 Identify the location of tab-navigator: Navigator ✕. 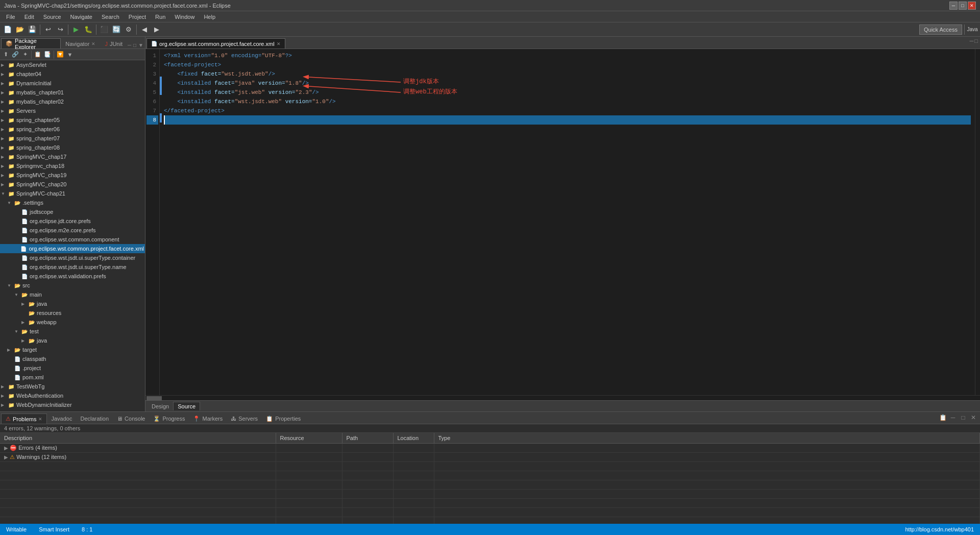
(81, 43).